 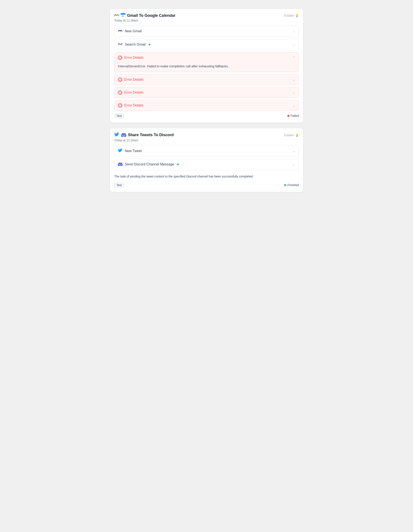 I want to click on workflow-card-gmail-calendar: 31 Gmail To Google Calendar Explain 💡 To…, so click(x=206, y=66).